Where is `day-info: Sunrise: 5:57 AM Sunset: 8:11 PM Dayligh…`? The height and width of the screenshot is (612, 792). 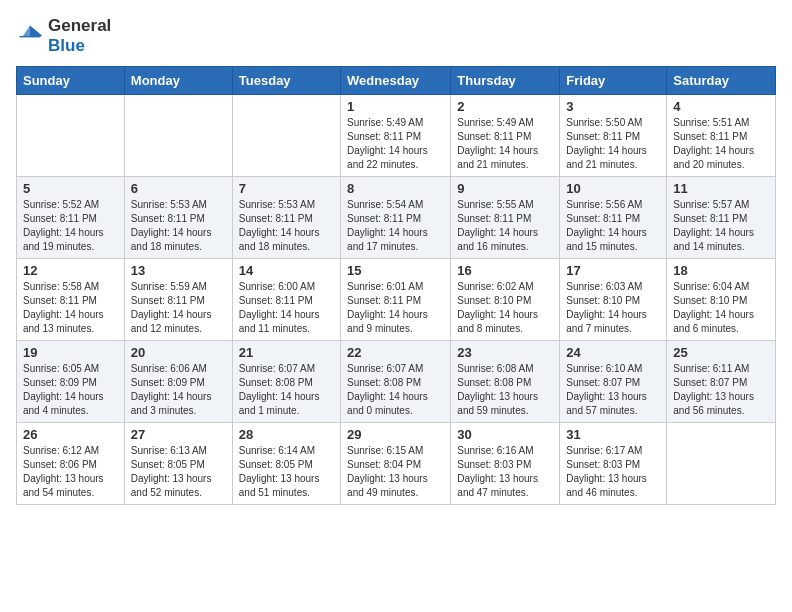
day-info: Sunrise: 5:57 AM Sunset: 8:11 PM Dayligh… is located at coordinates (721, 226).